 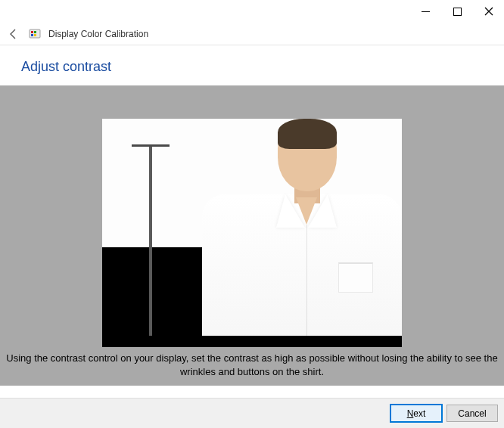 What do you see at coordinates (472, 414) in the screenshot?
I see `cancel-label: Cancel` at bounding box center [472, 414].